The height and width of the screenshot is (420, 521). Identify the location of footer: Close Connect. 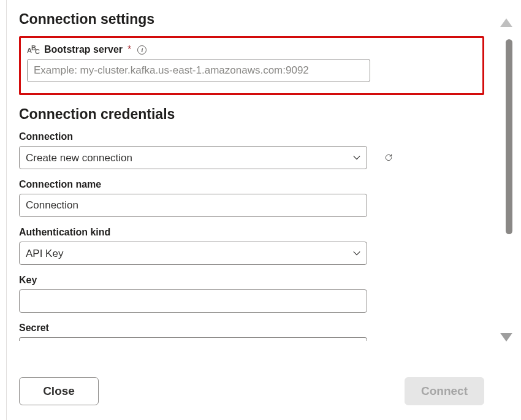
(251, 394).